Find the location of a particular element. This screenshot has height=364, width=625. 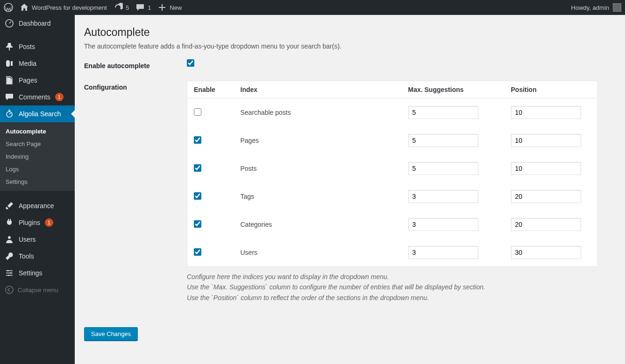

wordpress-icon is located at coordinates (8, 7).